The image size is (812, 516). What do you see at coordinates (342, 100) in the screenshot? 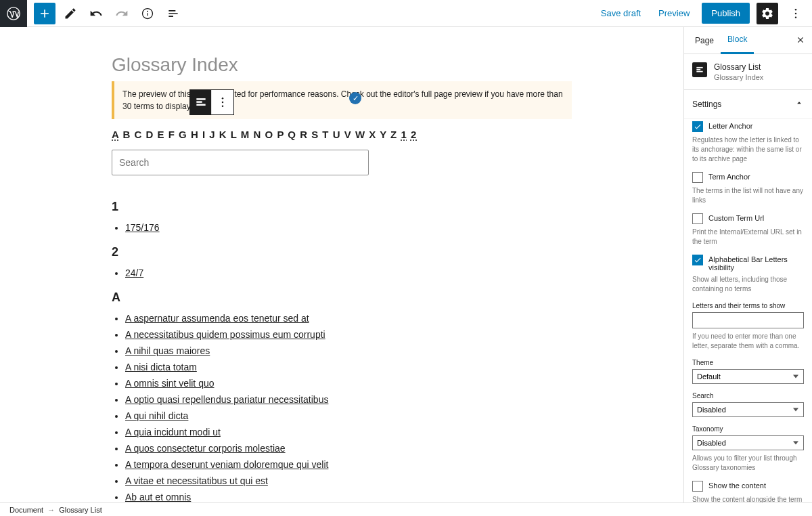
I see `performance-notice: The preview of this block is limited for…` at bounding box center [342, 100].